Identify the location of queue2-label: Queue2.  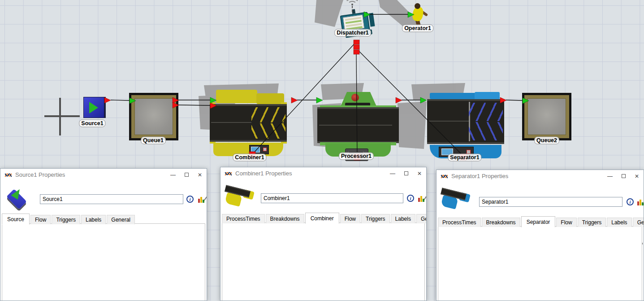
(547, 141).